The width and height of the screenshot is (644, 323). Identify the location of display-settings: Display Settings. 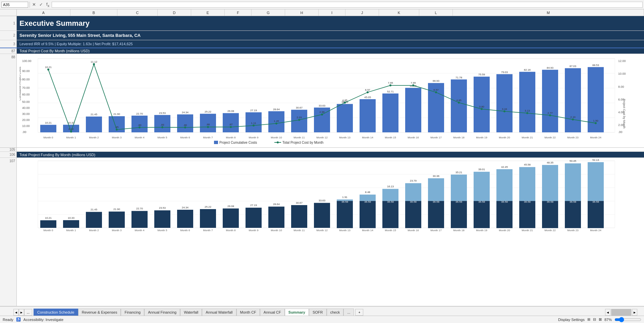
(572, 320).